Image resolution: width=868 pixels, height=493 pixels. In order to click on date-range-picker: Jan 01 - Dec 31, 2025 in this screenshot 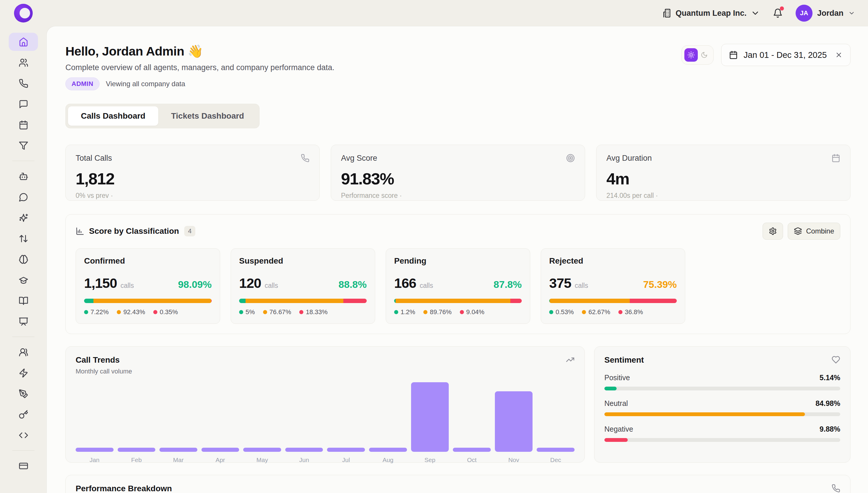, I will do `click(786, 55)`.